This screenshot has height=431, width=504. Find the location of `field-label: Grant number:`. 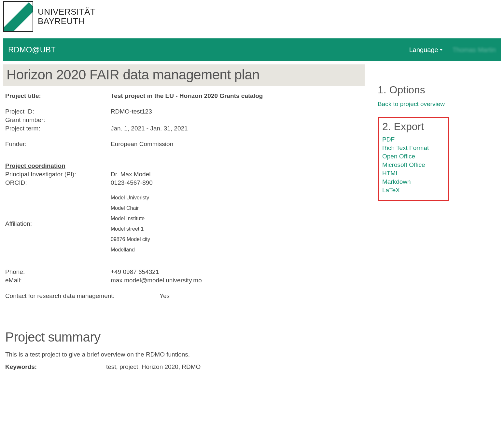

field-label: Grant number: is located at coordinates (57, 120).